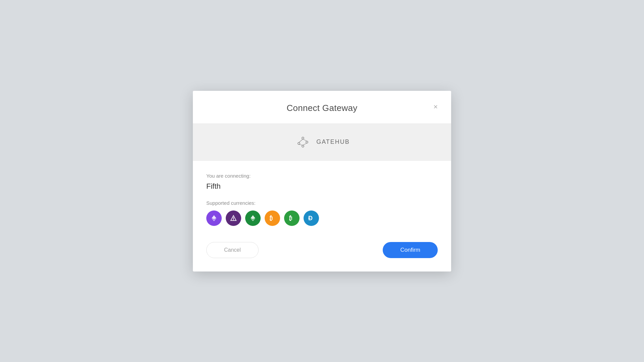 This screenshot has height=362, width=644. I want to click on close-button: ×, so click(435, 107).